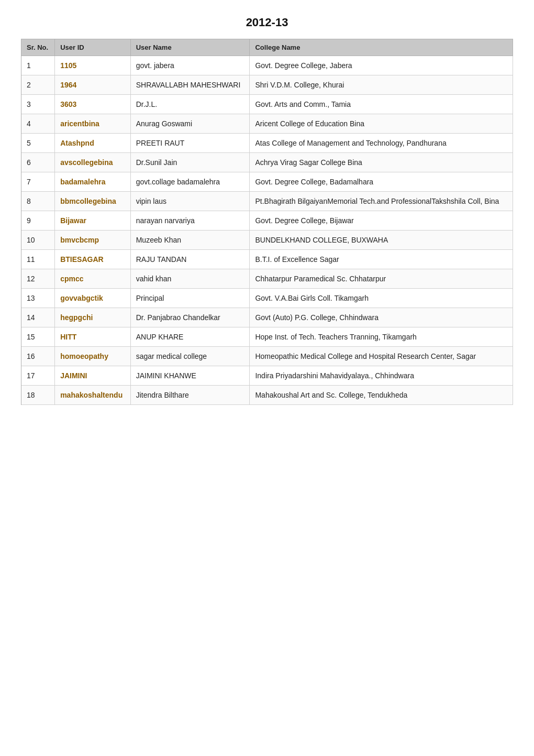 The image size is (534, 756). I want to click on cell-user-id: homoeopathy, so click(93, 356).